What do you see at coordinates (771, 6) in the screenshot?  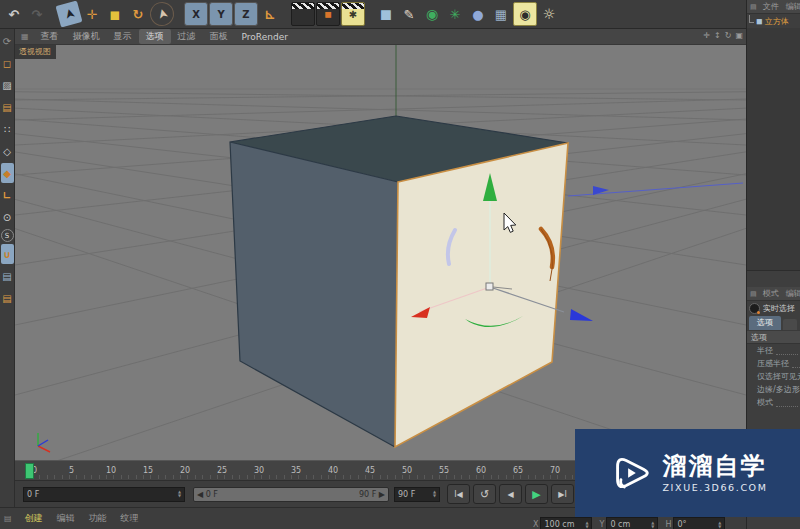 I see `object-manager-menu-item: 文件` at bounding box center [771, 6].